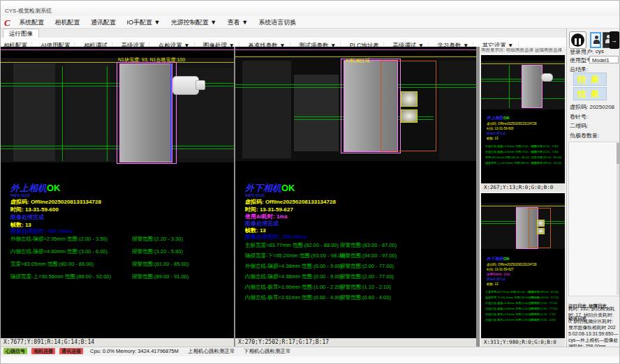 This screenshot has height=364, width=620. What do you see at coordinates (15, 351) in the screenshot?
I see `heartbeat-badge: 心跳信号` at bounding box center [15, 351].